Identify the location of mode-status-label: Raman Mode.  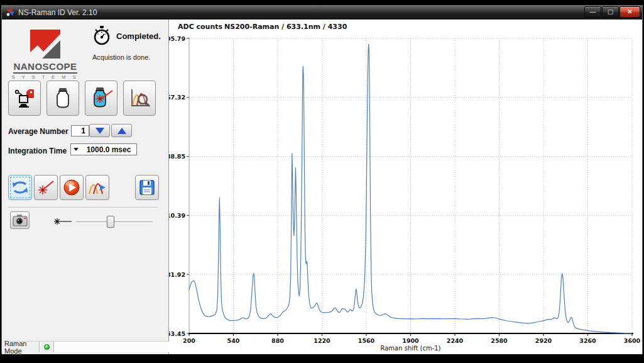
(21, 347).